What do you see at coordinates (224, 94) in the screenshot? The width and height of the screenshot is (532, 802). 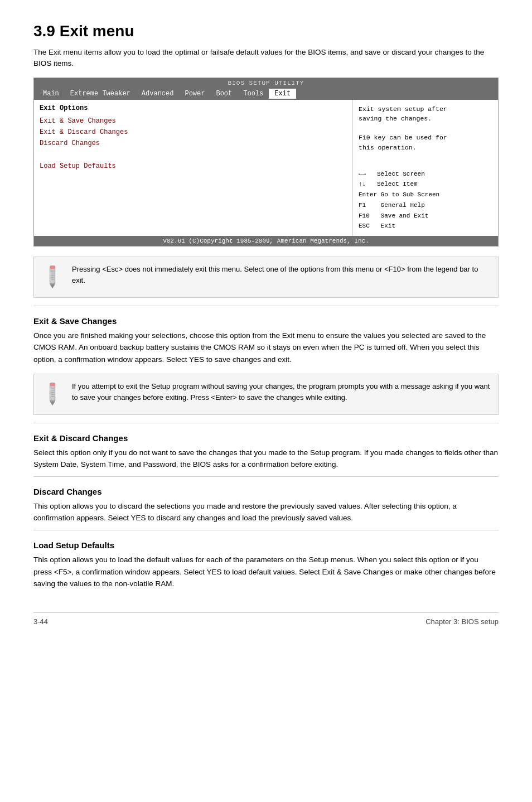 I see `bios-nav-boot: Boot` at bounding box center [224, 94].